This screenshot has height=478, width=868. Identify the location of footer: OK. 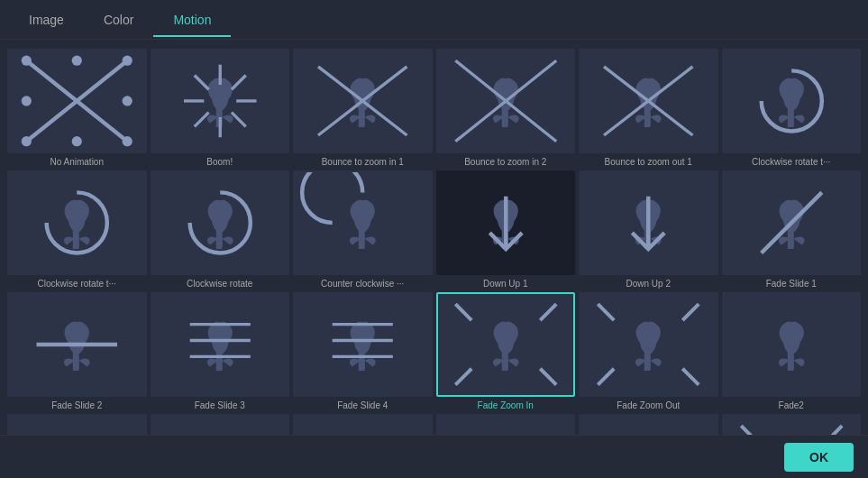
(434, 456).